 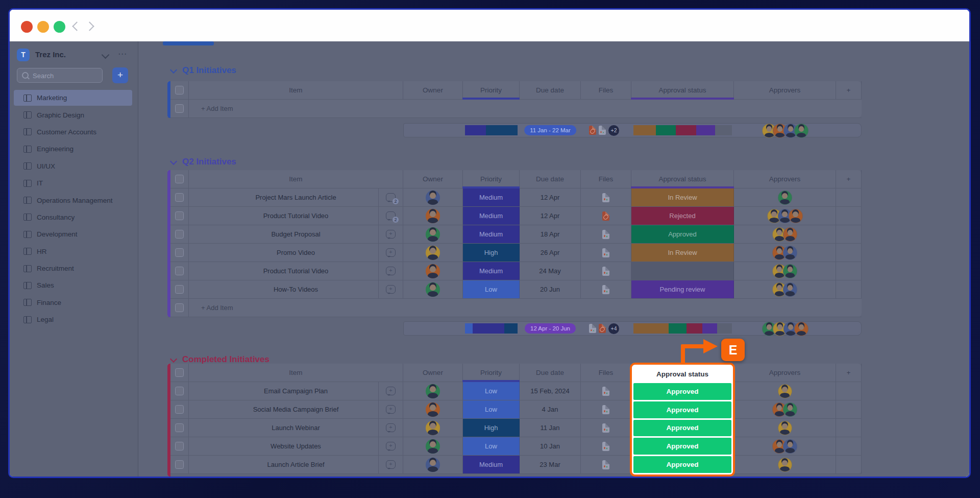 What do you see at coordinates (74, 302) in the screenshot?
I see `sidebar-item-finance: Finance` at bounding box center [74, 302].